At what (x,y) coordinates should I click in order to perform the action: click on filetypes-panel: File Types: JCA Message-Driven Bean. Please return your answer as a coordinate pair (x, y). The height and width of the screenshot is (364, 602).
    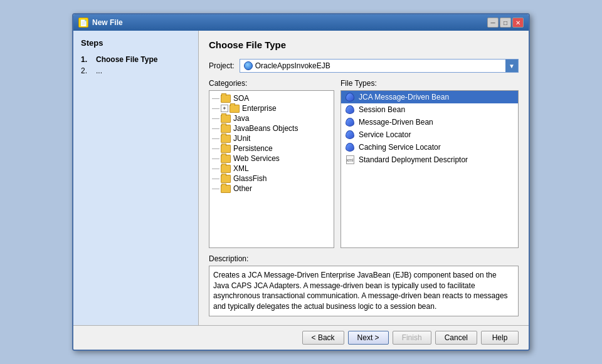
    Looking at the image, I should click on (430, 164).